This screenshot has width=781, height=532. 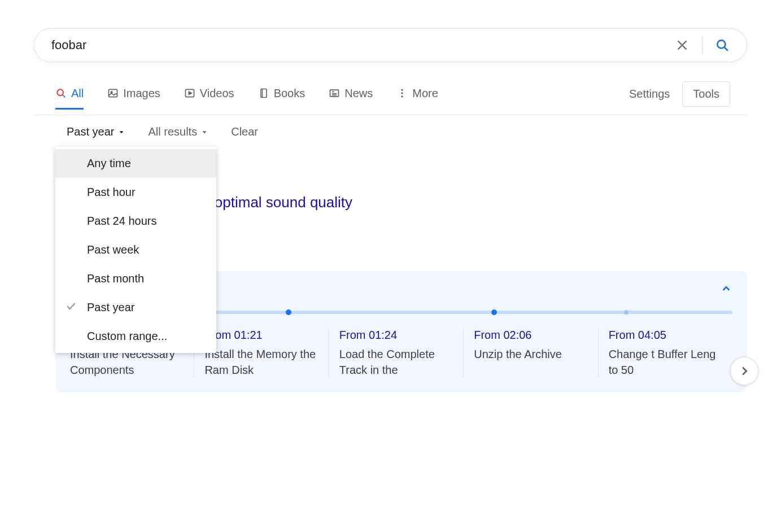 I want to click on tab-all: All, so click(x=69, y=98).